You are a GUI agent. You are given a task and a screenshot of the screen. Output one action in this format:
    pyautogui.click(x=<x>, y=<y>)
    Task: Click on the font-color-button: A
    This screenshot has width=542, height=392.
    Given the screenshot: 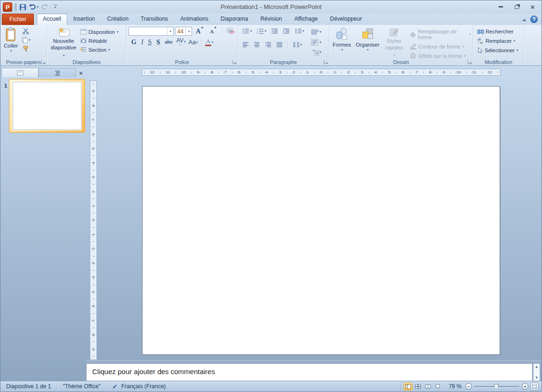 What is the action you would take?
    pyautogui.click(x=209, y=42)
    